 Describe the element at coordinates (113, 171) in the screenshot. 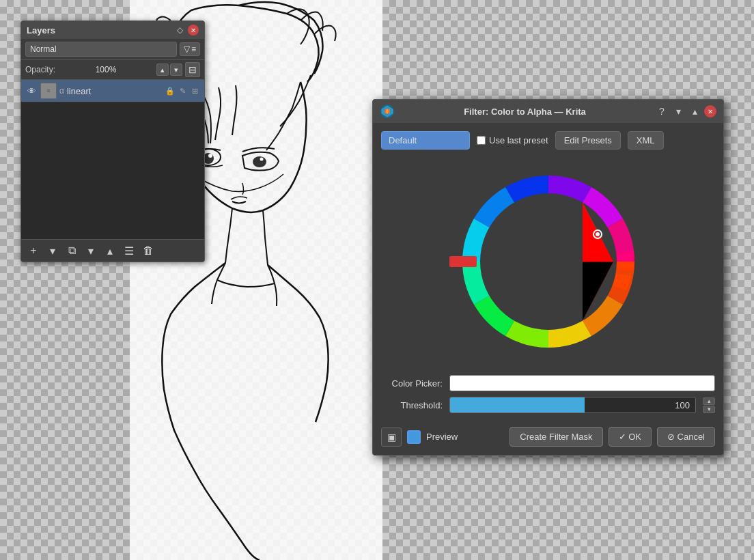

I see `layers-empty-area` at that location.